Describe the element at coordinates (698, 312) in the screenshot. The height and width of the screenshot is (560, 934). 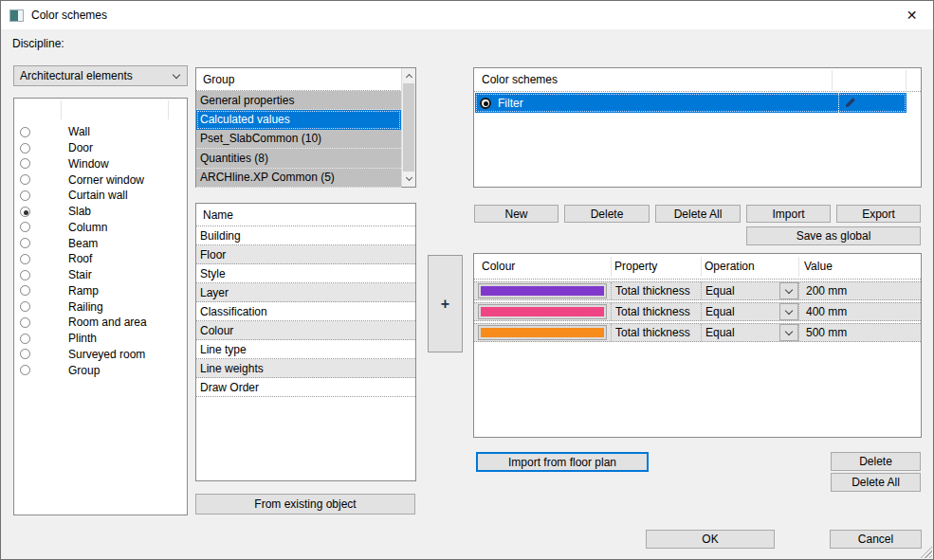
I see `rule-row: Total thickness Equal 400 mm` at that location.